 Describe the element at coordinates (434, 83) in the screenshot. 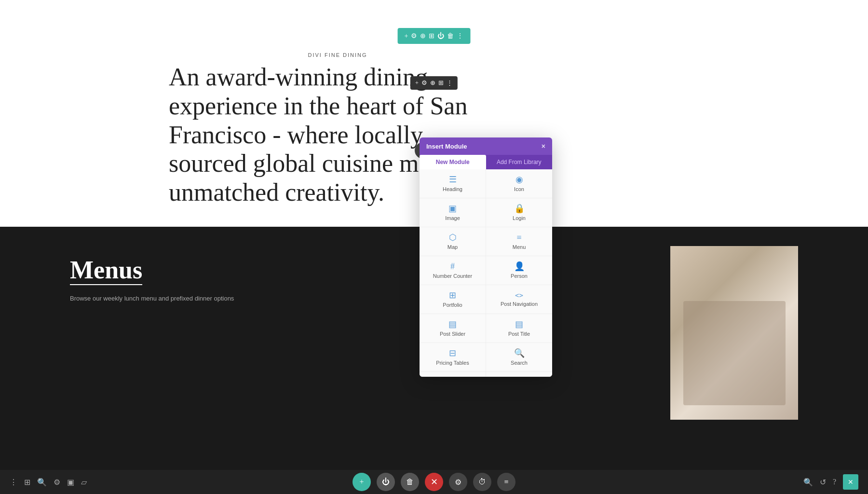

I see `col-toolbar: + ⚙ ⊕ ⊞ ⋮` at that location.